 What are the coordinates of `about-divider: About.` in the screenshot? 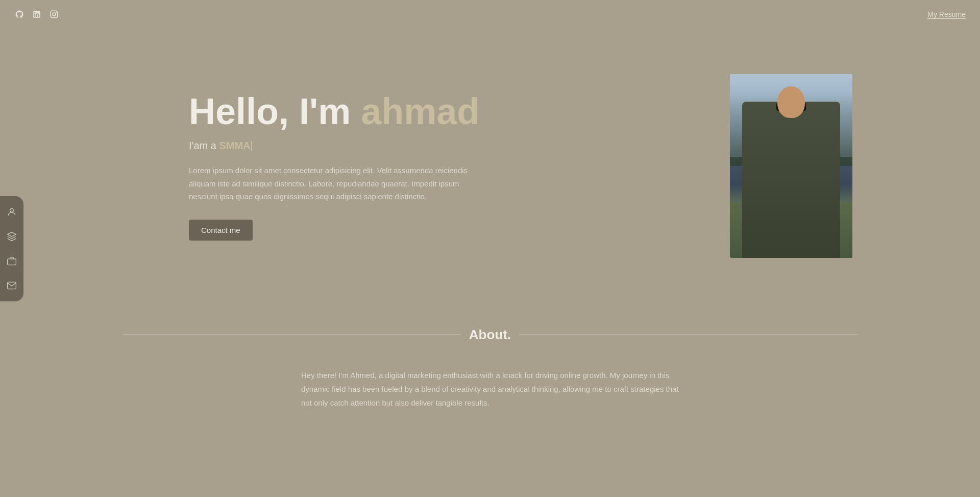 It's located at (490, 335).